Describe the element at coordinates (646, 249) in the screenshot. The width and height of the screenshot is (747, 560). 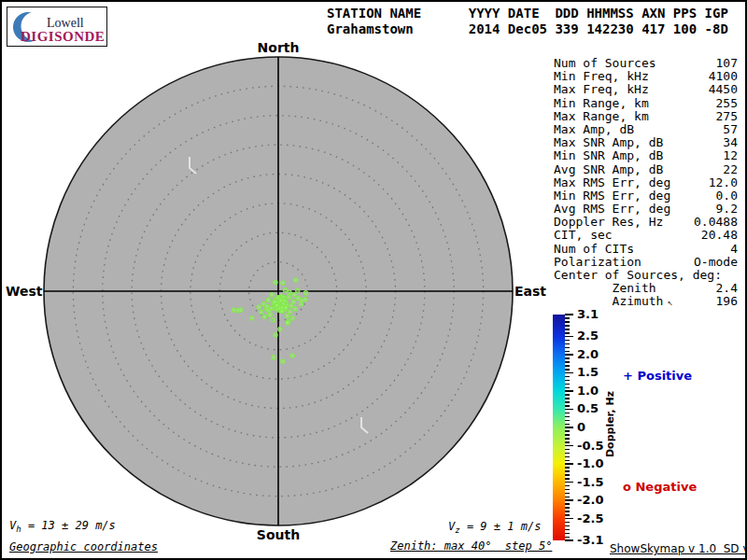
I see `stat-row: Num of CITs4` at that location.